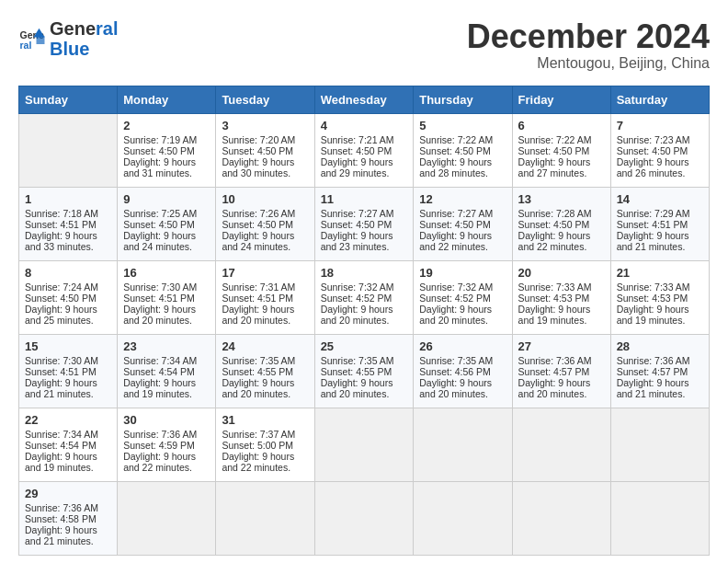  I want to click on calendar-week-row: 2Sunrise: 7:19 AMSunset: 4:50 PMDaylight…, so click(364, 150).